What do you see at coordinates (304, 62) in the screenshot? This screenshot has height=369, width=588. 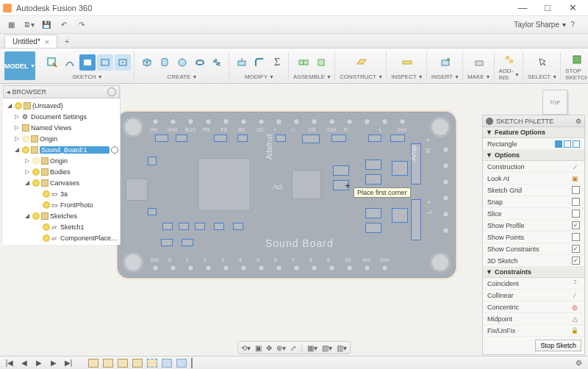 I see `new-component-icon` at bounding box center [304, 62].